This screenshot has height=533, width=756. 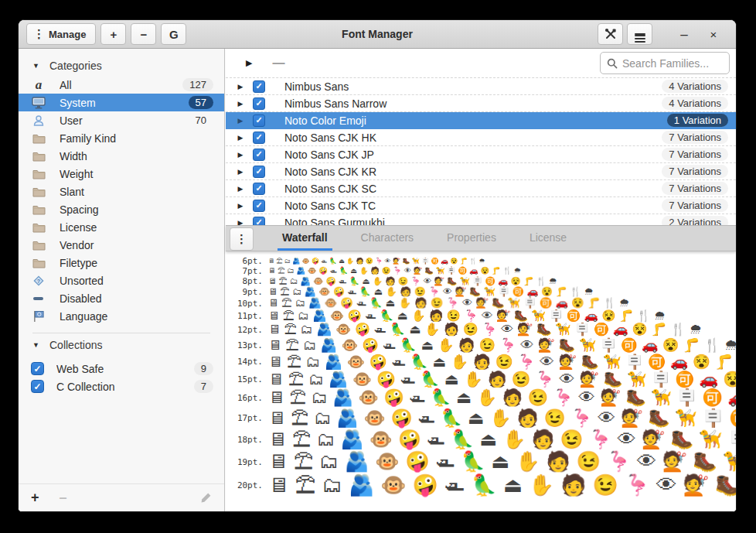 What do you see at coordinates (121, 173) in the screenshot?
I see `sidebar-item-weight: Weight` at bounding box center [121, 173].